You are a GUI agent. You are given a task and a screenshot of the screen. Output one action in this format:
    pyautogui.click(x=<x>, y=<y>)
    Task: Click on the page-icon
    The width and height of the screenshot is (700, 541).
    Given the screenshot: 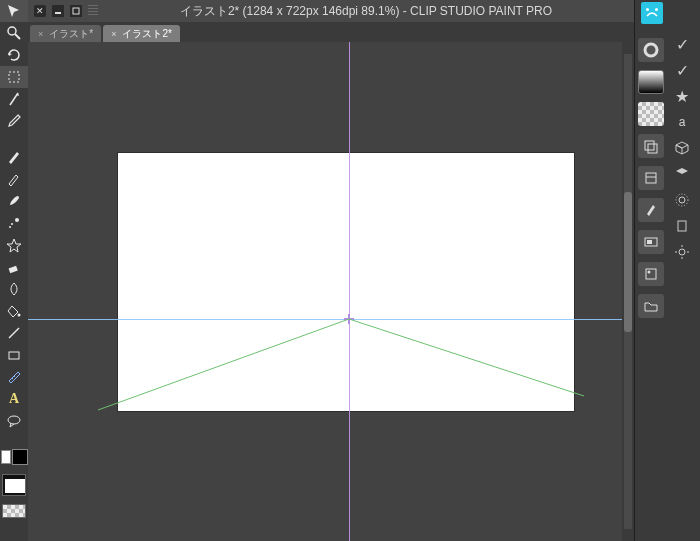 What is the action you would take?
    pyautogui.click(x=682, y=226)
    